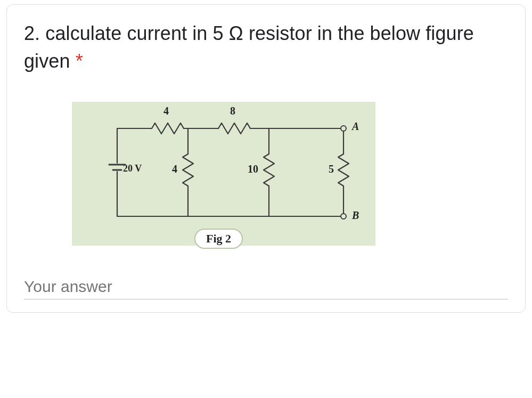  I want to click on r-mid3-label: 5, so click(331, 169).